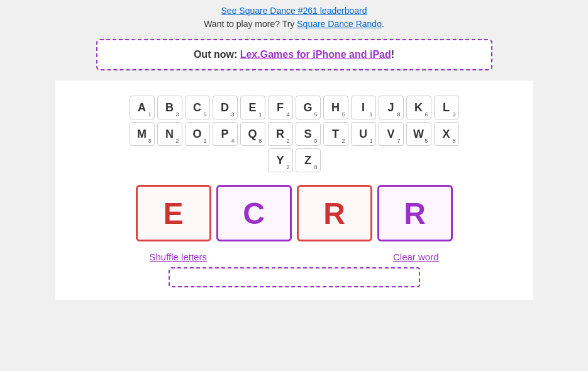 Image resolution: width=588 pixels, height=371 pixels. Describe the element at coordinates (253, 134) in the screenshot. I see `letter-tile-q: Q8` at that location.